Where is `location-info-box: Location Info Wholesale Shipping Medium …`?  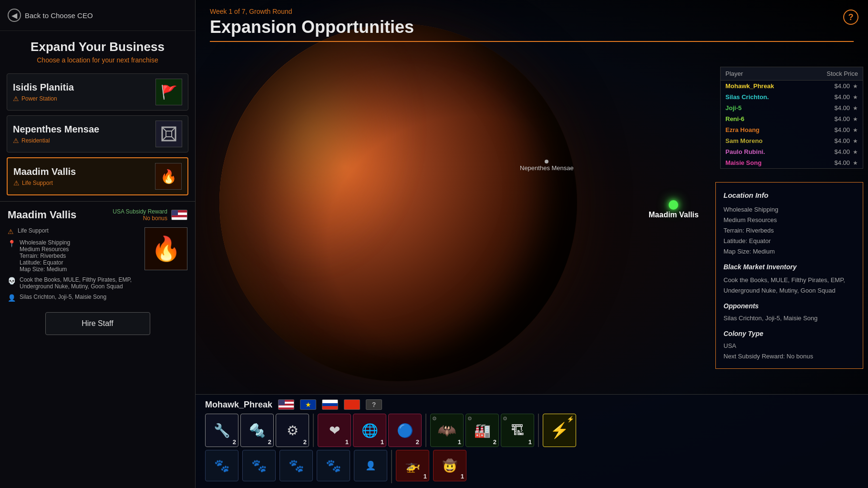 location-info-box: Location Info Wholesale Shipping Medium … is located at coordinates (789, 275).